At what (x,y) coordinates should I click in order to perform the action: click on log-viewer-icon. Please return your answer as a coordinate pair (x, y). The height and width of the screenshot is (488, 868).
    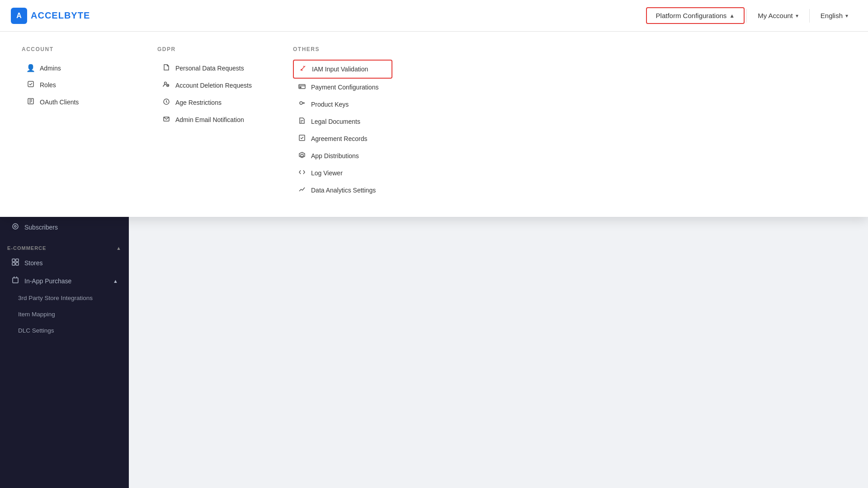
    Looking at the image, I should click on (302, 173).